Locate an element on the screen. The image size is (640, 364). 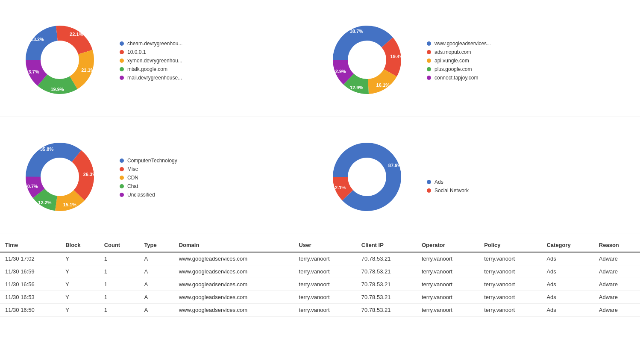
col-domain: Domain is located at coordinates (234, 245).